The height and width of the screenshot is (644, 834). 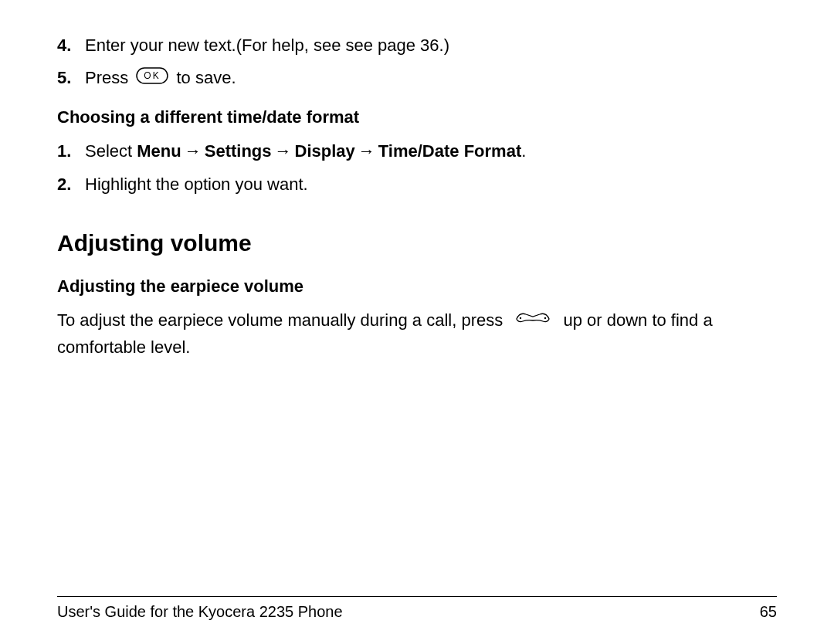 I want to click on page-number: 65, so click(x=768, y=612).